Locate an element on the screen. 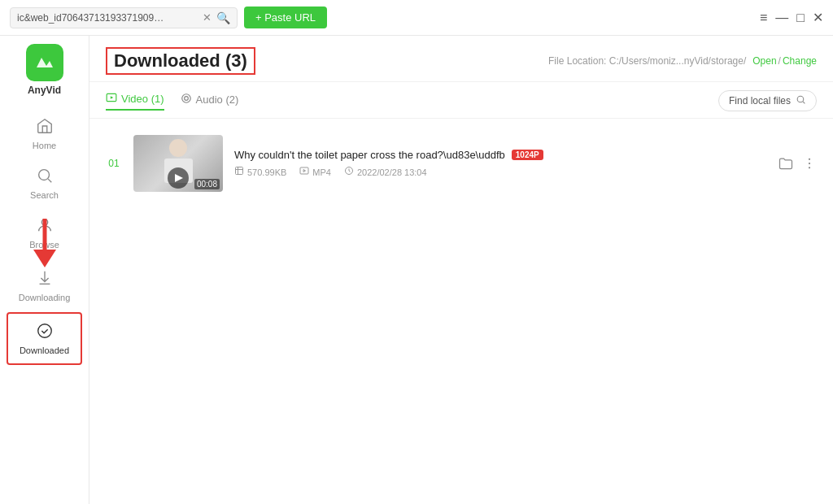 The image size is (833, 504). video-index: 01 is located at coordinates (114, 163).